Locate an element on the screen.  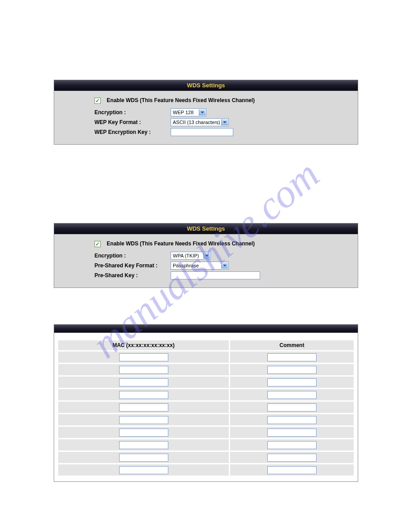
psk-format-select: Passphrase is located at coordinates (200, 266).